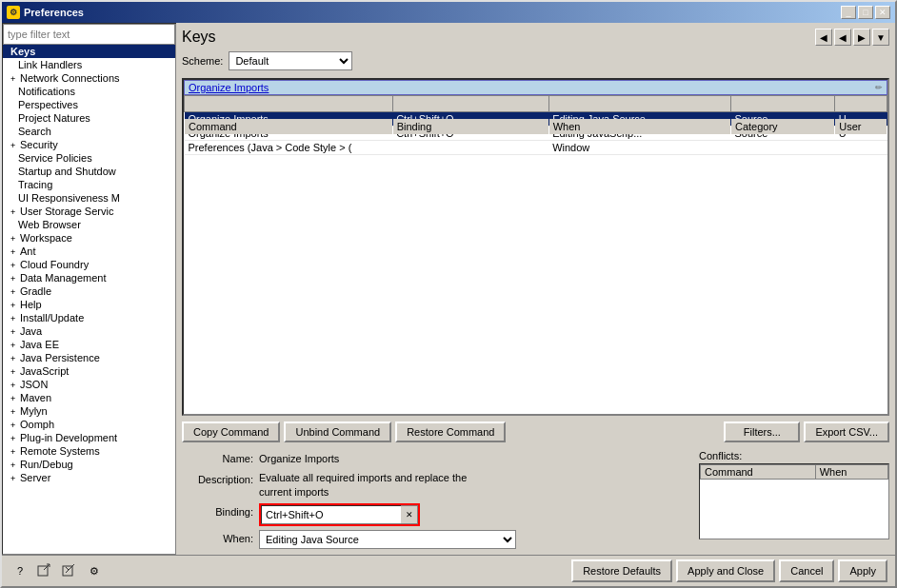  I want to click on sidebar-item-server: +Server, so click(90, 478).